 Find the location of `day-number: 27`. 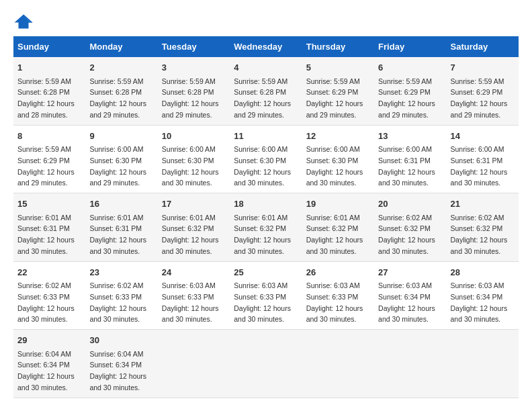

day-number: 27 is located at coordinates (410, 273).